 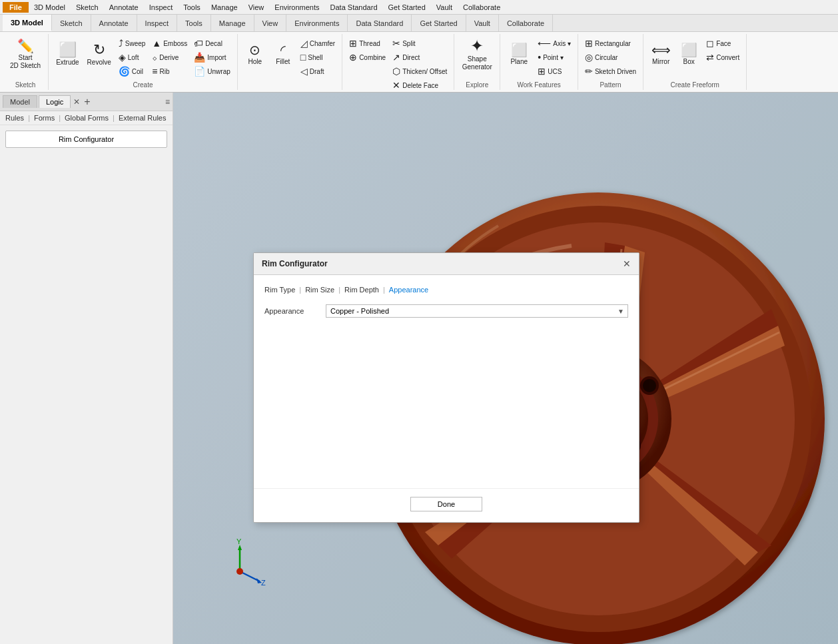 What do you see at coordinates (132, 71) in the screenshot?
I see `coil-button: 🌀 Coil` at bounding box center [132, 71].